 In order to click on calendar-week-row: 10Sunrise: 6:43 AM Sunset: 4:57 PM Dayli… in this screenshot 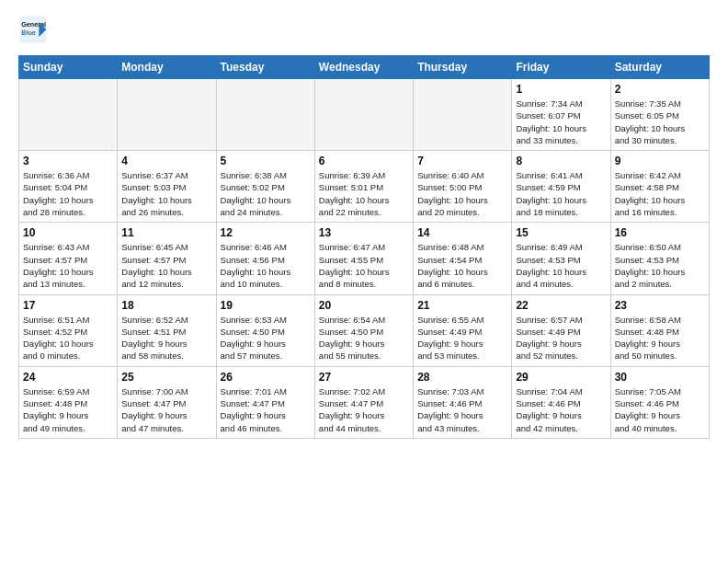, I will do `click(364, 259)`.